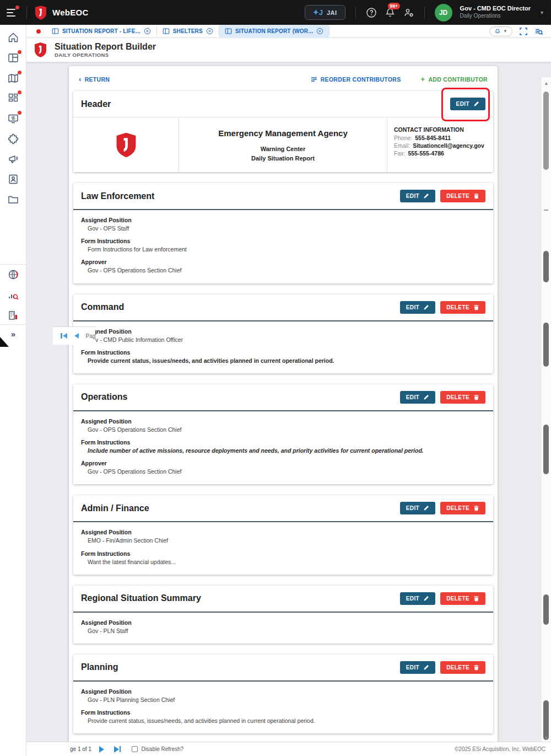 This screenshot has height=756, width=551. What do you see at coordinates (18, 8) in the screenshot?
I see `menu-notification-dot` at bounding box center [18, 8].